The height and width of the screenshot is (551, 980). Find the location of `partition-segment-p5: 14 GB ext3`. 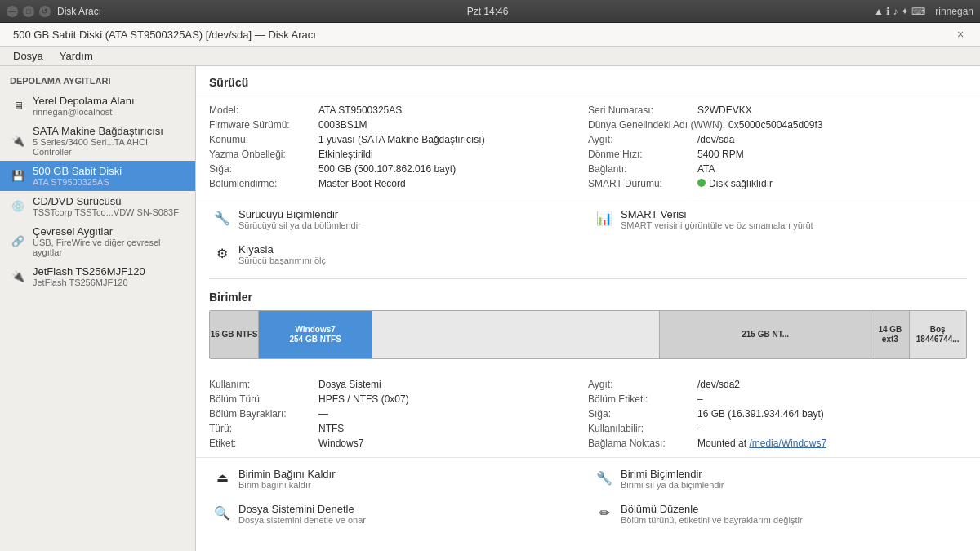

partition-segment-p5: 14 GB ext3 is located at coordinates (890, 335).